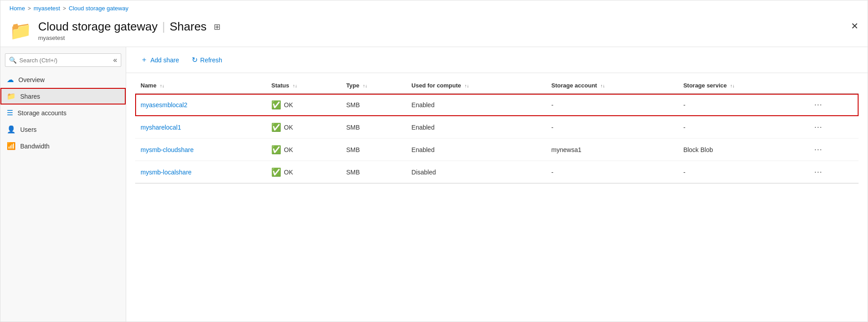  I want to click on sidebar: 🔍 « ☁ Overview 📁 Shares ☰ Storage accoun…, so click(63, 184).